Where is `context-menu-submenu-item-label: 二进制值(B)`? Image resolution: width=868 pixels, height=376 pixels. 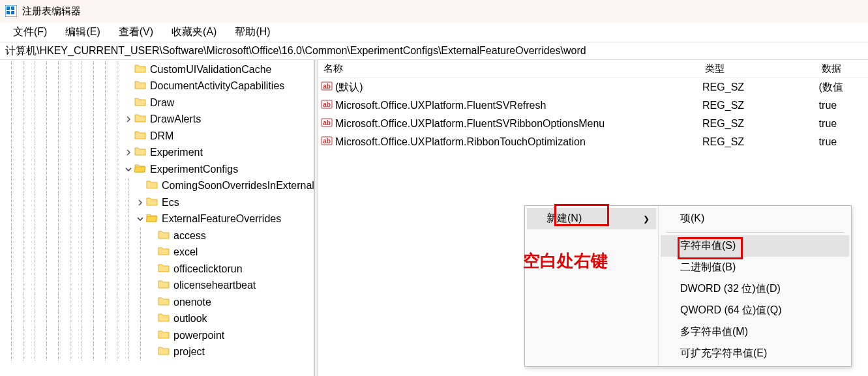
context-menu-submenu-item-label: 二进制值(B) is located at coordinates (708, 267).